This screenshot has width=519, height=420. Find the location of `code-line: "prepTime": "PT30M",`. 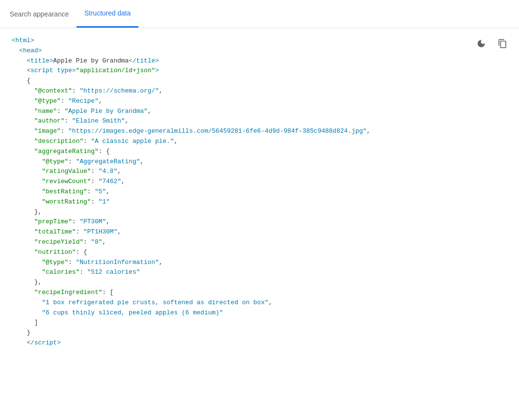

code-line: "prepTime": "PT30M", is located at coordinates (260, 222).